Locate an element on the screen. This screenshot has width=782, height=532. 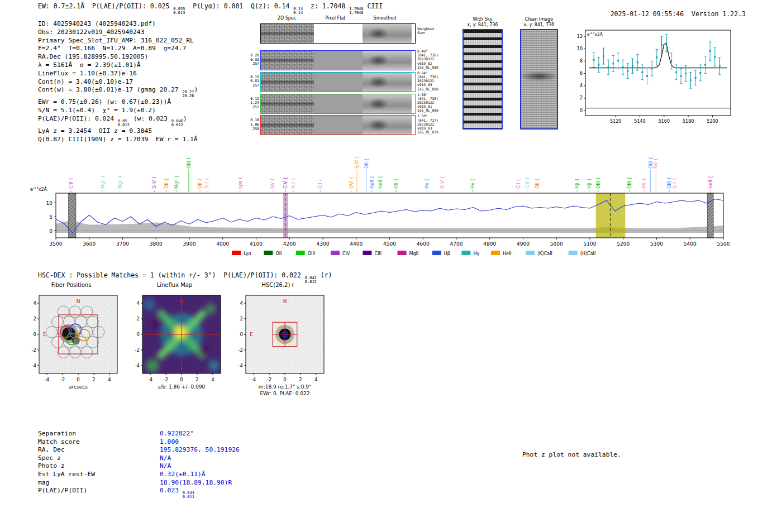
panel-y-tick: 2 is located at coordinates (139, 319).